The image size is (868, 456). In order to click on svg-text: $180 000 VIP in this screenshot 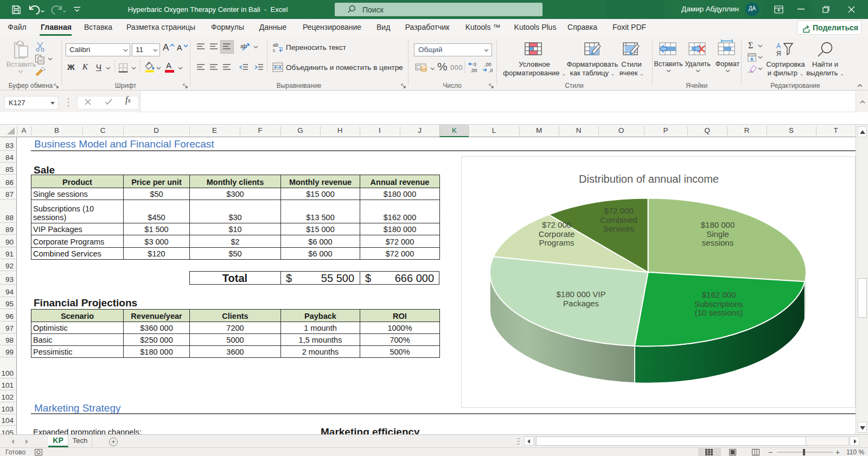, I will do `click(582, 294)`.